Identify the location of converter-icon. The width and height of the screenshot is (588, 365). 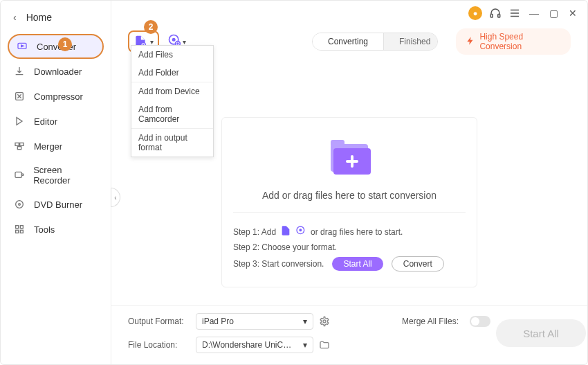
(22, 46).